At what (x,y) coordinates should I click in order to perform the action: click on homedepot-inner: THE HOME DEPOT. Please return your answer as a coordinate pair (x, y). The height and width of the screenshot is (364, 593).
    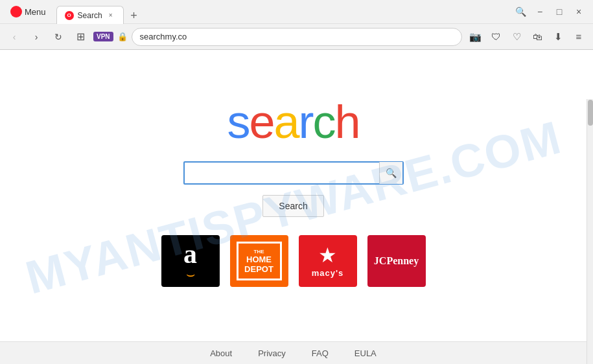
    Looking at the image, I should click on (259, 261).